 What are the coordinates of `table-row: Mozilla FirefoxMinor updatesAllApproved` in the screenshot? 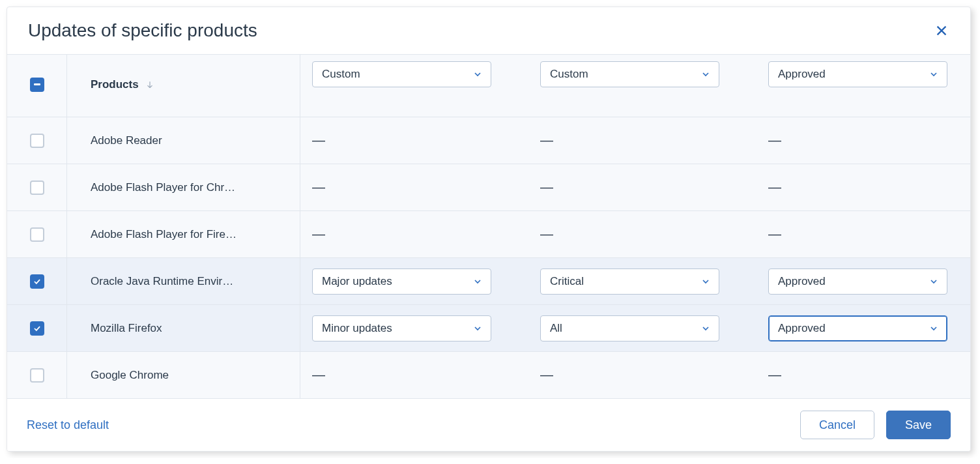 It's located at (489, 328).